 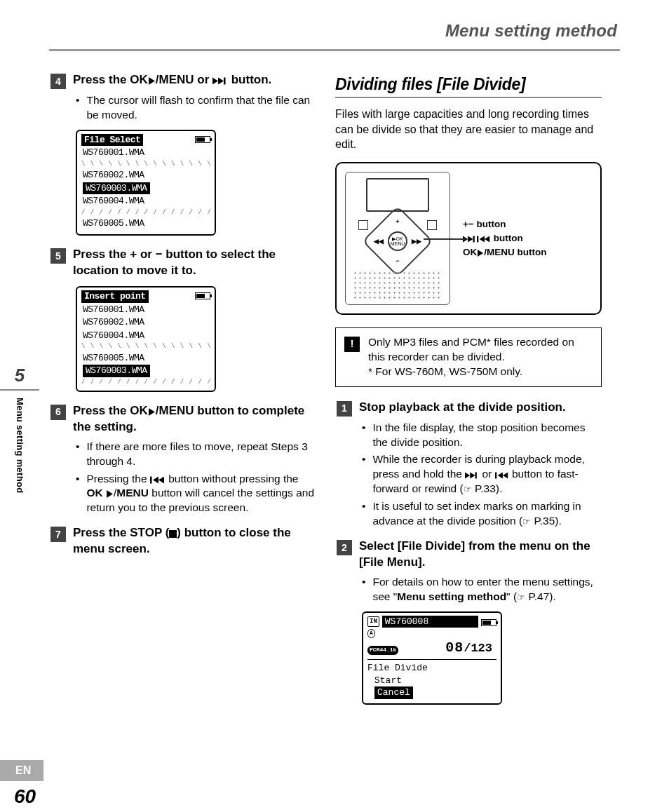 What do you see at coordinates (482, 590) in the screenshot?
I see `bullet: For details on how to enter the menu set…` at bounding box center [482, 590].